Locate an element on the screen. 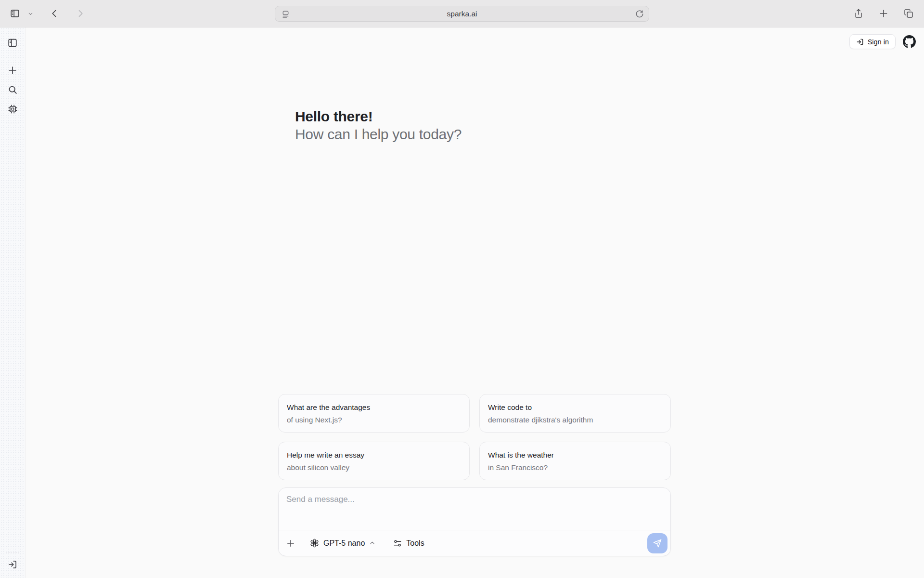  address-bar-url: sparka.ai is located at coordinates (462, 14).